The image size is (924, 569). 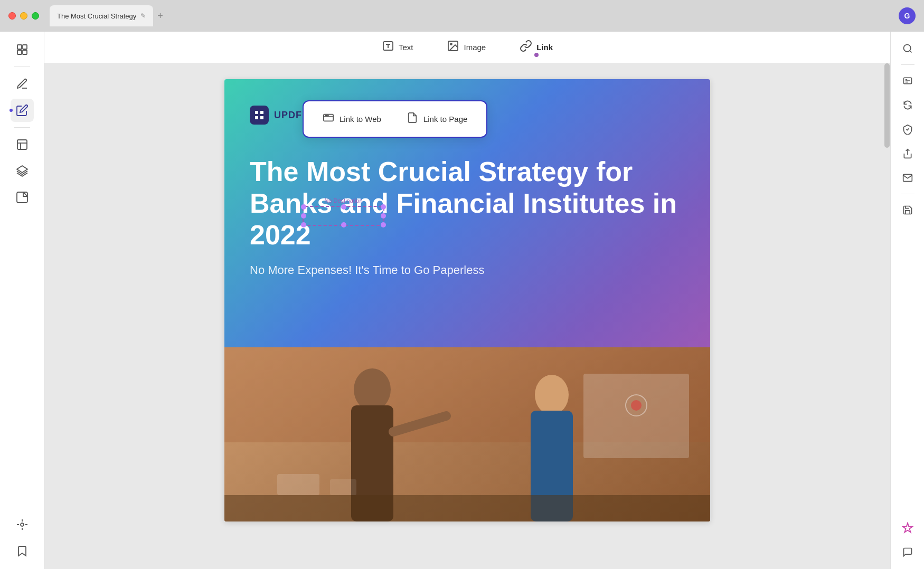 I want to click on link-popup: Link to Web Link to Page, so click(x=395, y=119).